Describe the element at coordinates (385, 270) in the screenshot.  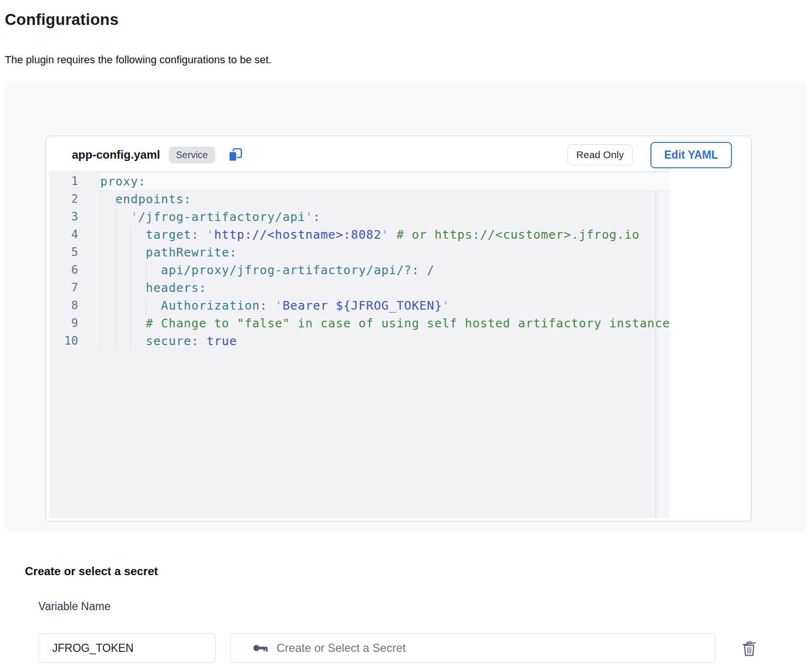
I see `line-content: api/proxy/jfrog-artifactory/api/?: /` at that location.